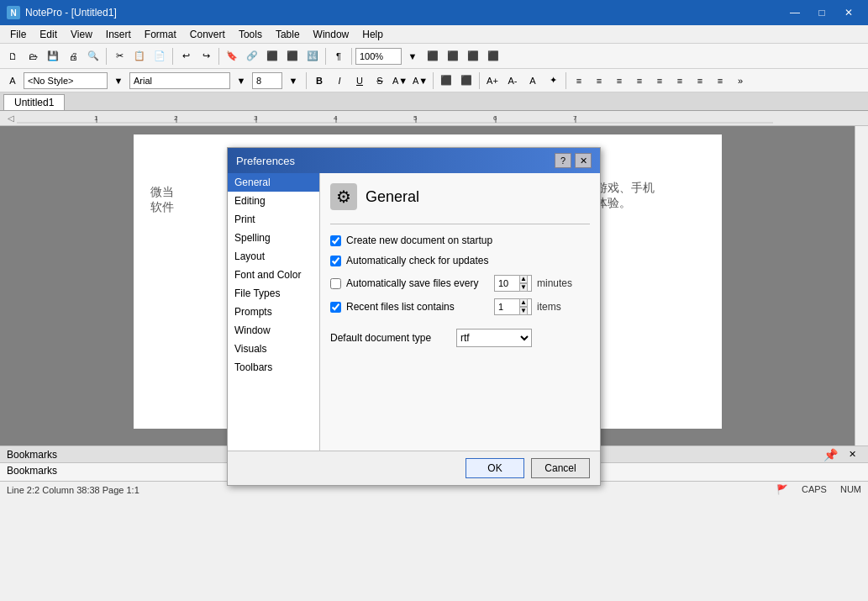 The width and height of the screenshot is (868, 601). I want to click on pref-filetypes-item: File Types, so click(274, 293).